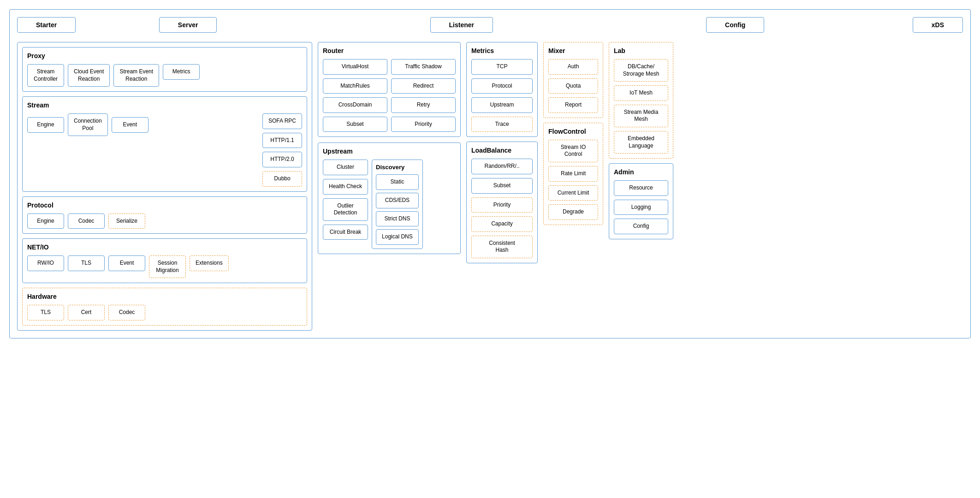 This screenshot has width=980, height=498. I want to click on item-traffic-shadow: Traffic Shadow, so click(423, 67).